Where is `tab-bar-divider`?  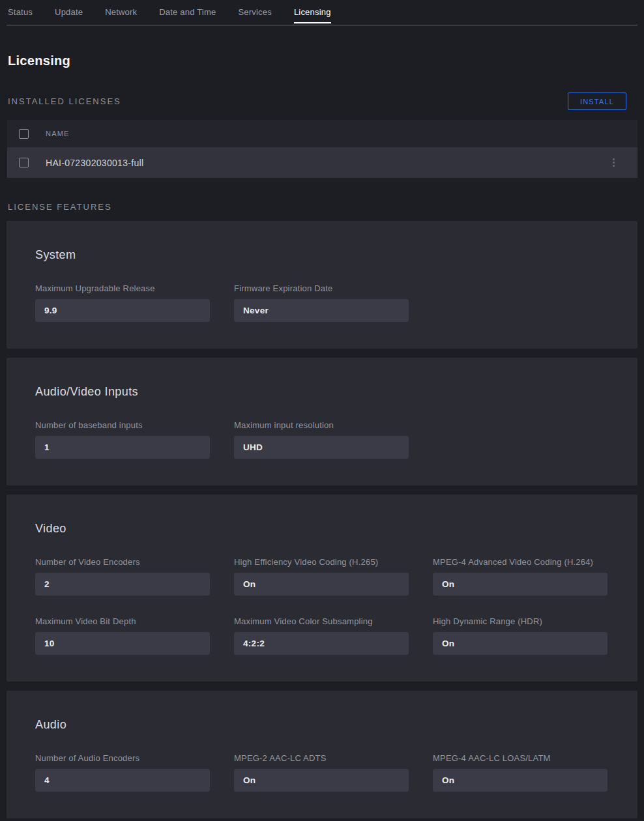 tab-bar-divider is located at coordinates (322, 25).